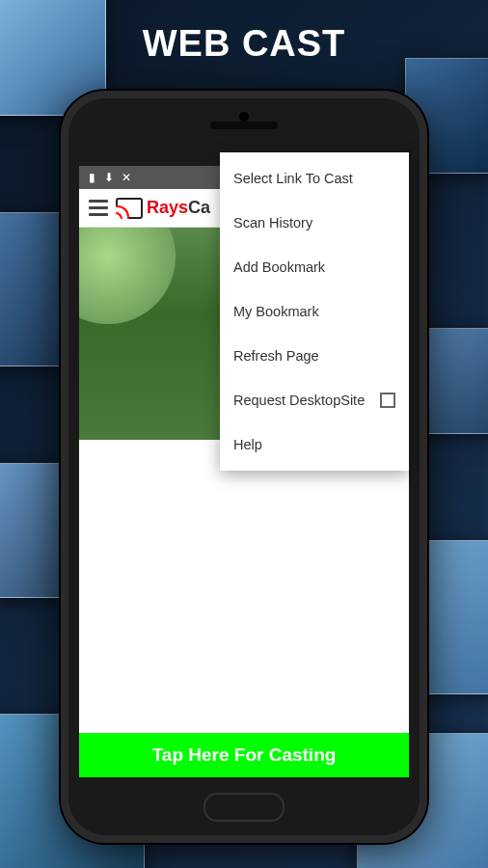 The height and width of the screenshot is (868, 488). What do you see at coordinates (244, 755) in the screenshot?
I see `cast-button: Tap Here For Casting` at bounding box center [244, 755].